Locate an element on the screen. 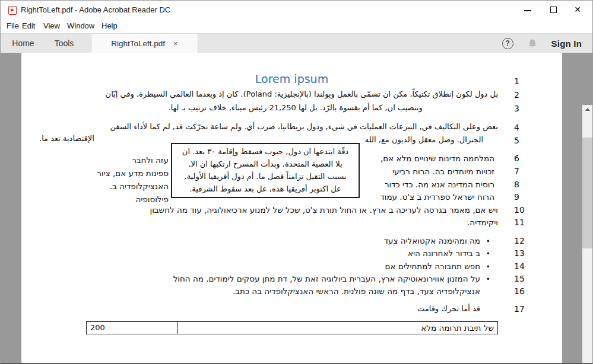 The height and width of the screenshot is (364, 593). hebrew-left-line: עזה ולחבר is located at coordinates (104, 160).